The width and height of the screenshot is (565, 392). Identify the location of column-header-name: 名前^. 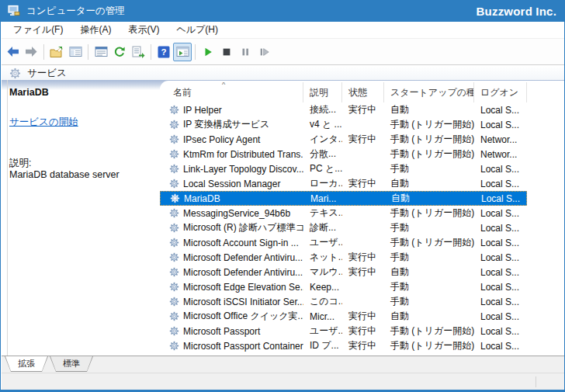
(231, 92).